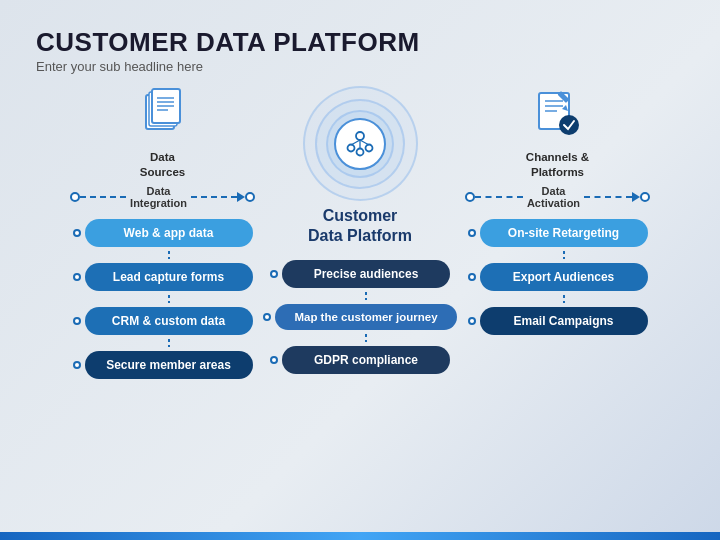 The image size is (720, 540). Describe the element at coordinates (636, 197) in the screenshot. I see `right-arrow-head` at that location.